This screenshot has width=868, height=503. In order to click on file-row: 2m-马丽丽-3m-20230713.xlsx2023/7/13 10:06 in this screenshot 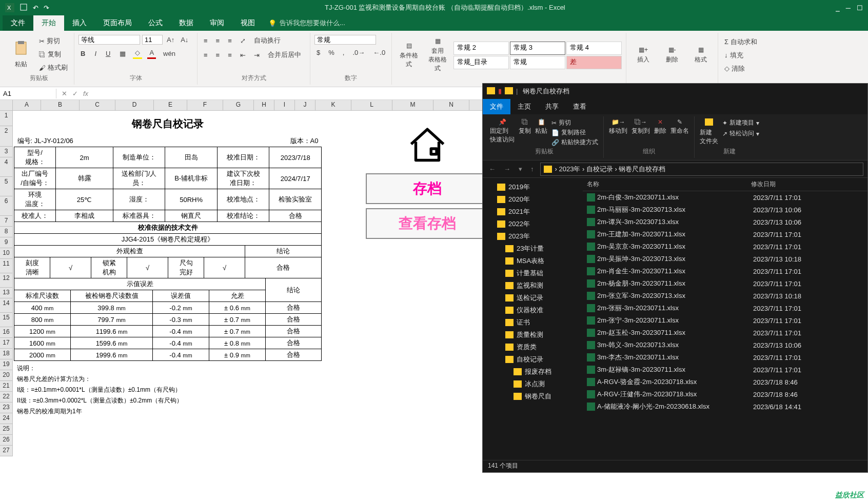, I will do `click(725, 210)`.